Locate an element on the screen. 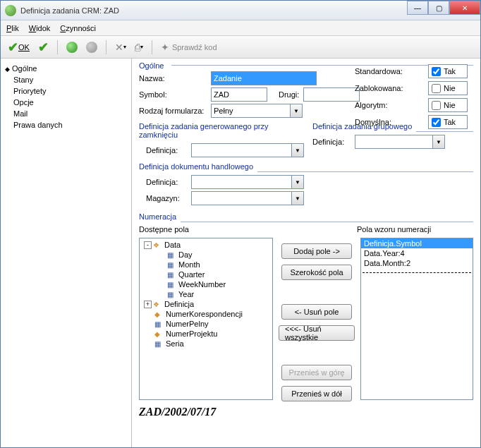  default-label: Domyślna: is located at coordinates (373, 122).